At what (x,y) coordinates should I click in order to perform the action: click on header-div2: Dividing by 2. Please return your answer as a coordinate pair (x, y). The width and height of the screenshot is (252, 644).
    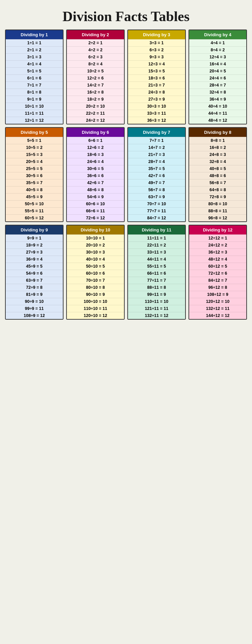
    Looking at the image, I should click on (95, 35).